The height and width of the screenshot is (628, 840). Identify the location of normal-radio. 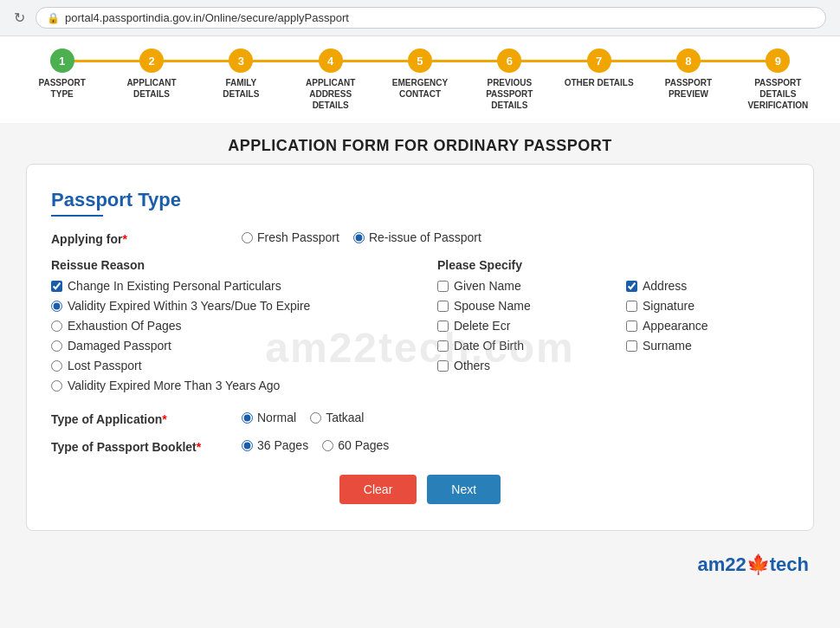
(248, 418).